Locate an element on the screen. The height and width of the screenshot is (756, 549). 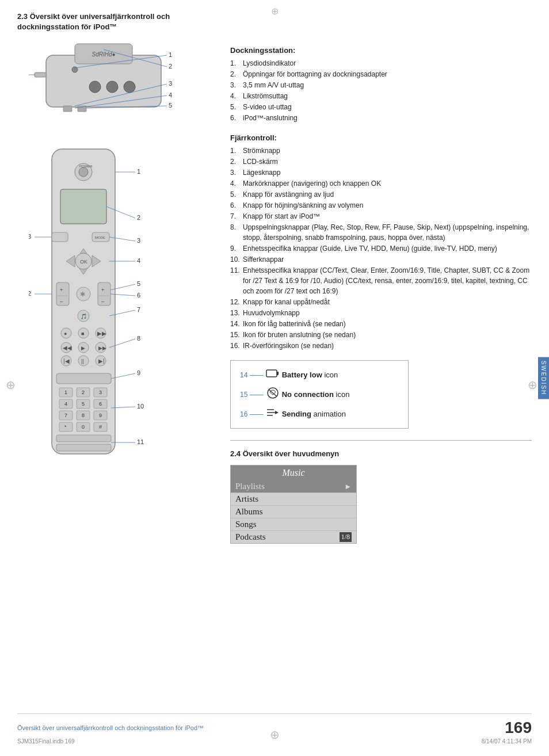
docking-list: 1.Lysdiodsindikator 2.Öppningar för bort… is located at coordinates (381, 91).